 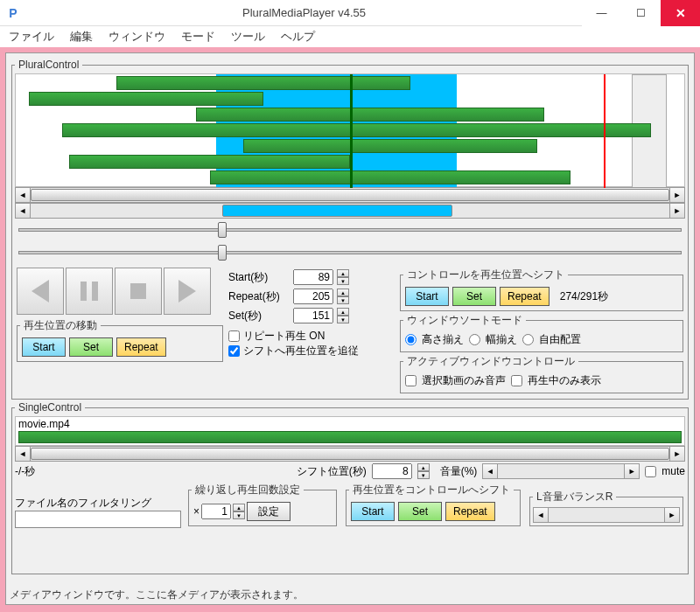 I want to click on repeat-count-set-button: 設定, so click(x=269, y=511).